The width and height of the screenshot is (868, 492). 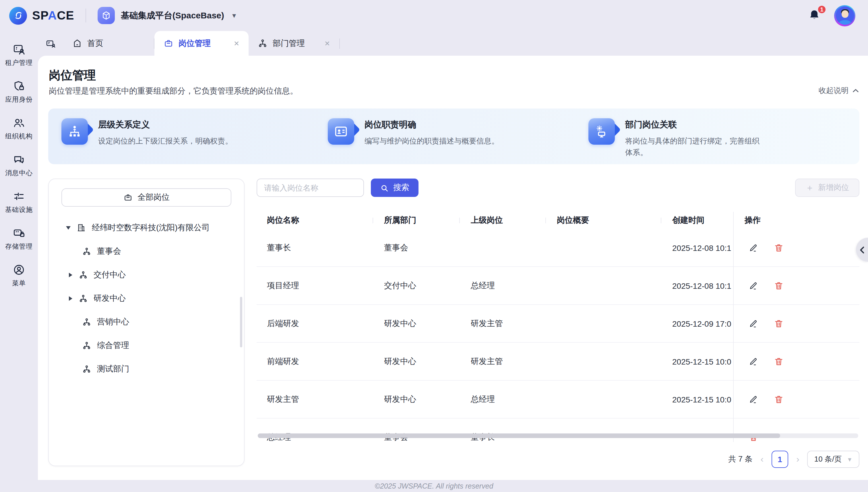 What do you see at coordinates (19, 123) in the screenshot?
I see `users-icon` at bounding box center [19, 123].